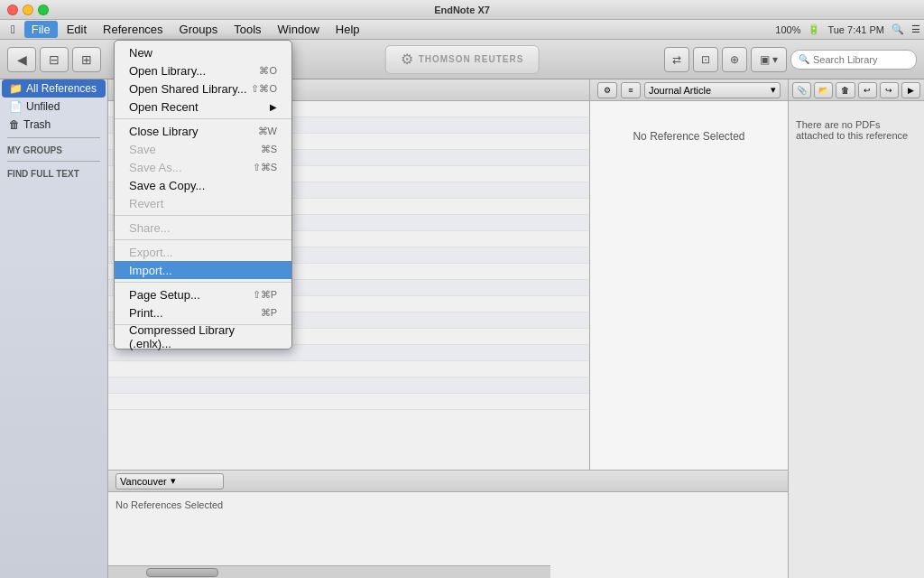  I want to click on menu-print-label: Print..., so click(146, 312).